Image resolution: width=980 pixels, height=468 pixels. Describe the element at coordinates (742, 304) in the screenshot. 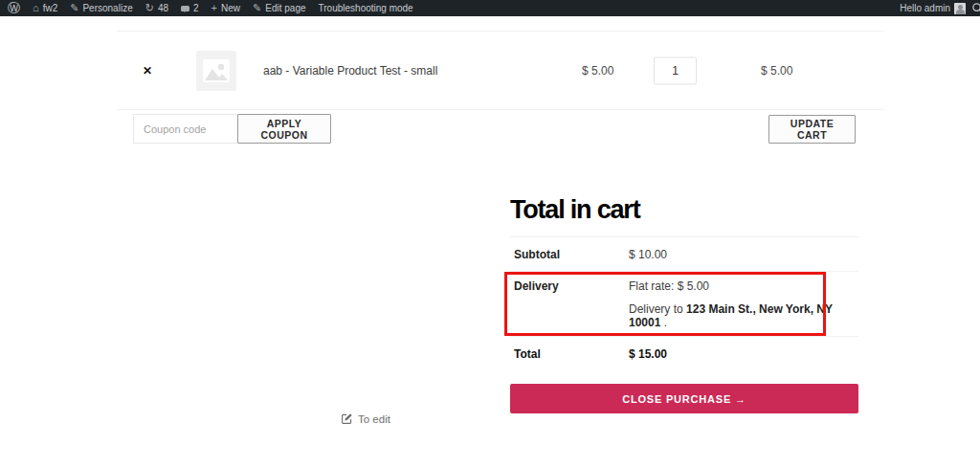

I see `delivery-details: Flat rate: $ 5.00 Delivery to 123 Main S…` at that location.